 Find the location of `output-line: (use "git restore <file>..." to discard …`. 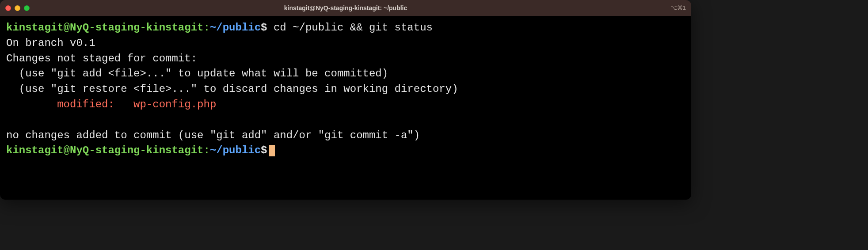

output-line: (use "git restore <file>..." to discard … is located at coordinates (232, 89).